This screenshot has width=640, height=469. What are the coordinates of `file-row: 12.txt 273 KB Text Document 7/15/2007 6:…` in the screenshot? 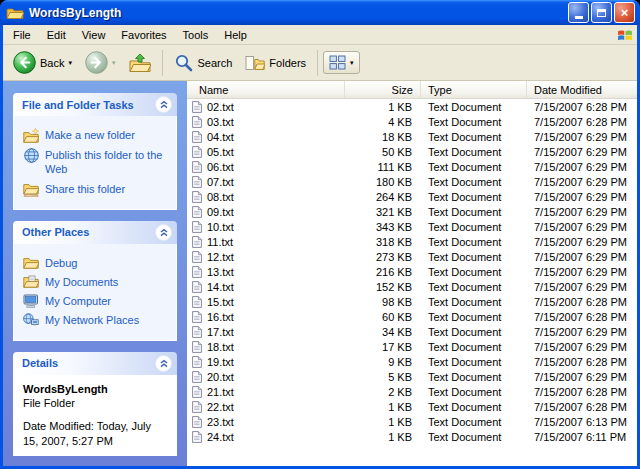 It's located at (412, 256).